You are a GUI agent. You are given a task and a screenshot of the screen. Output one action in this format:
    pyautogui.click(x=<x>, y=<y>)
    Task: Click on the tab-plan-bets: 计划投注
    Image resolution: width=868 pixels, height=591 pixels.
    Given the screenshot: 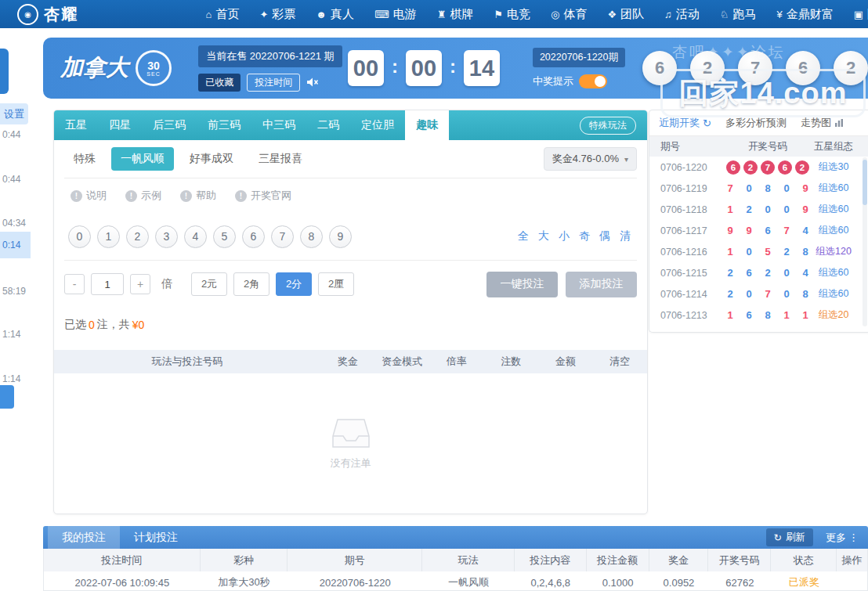 What is the action you would take?
    pyautogui.click(x=156, y=537)
    